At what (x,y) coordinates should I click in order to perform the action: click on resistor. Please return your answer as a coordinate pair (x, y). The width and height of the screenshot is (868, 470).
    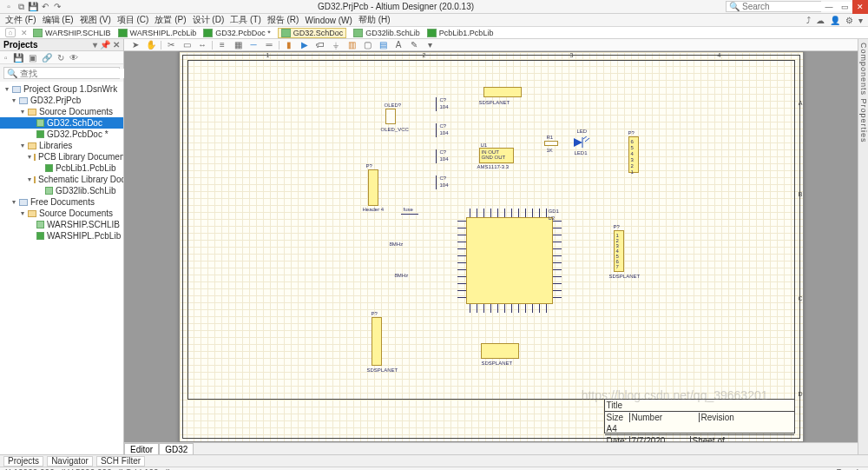
    Looking at the image, I should click on (551, 143).